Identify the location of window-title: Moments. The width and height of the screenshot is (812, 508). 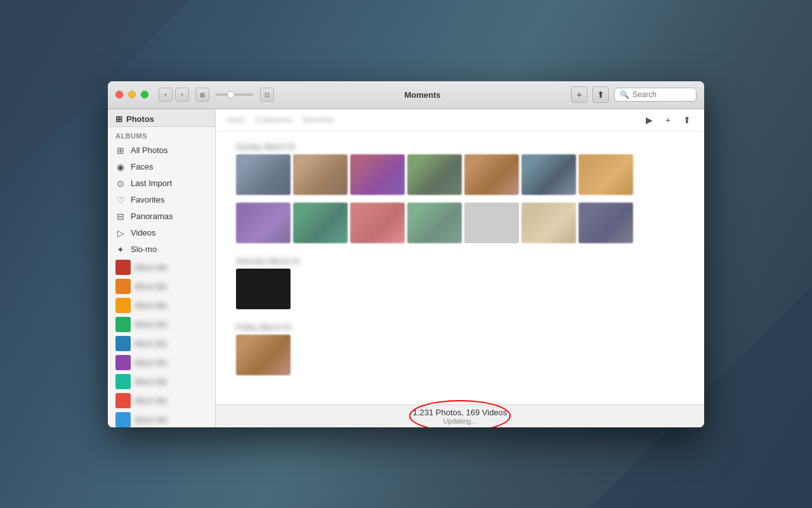
(422, 95).